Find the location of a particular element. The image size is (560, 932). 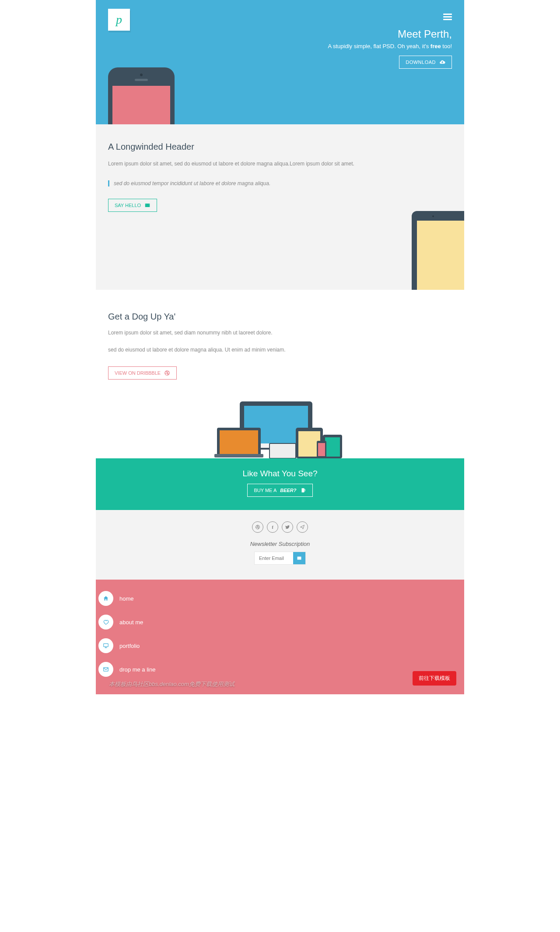

nav-item-label: about me is located at coordinates (131, 623).